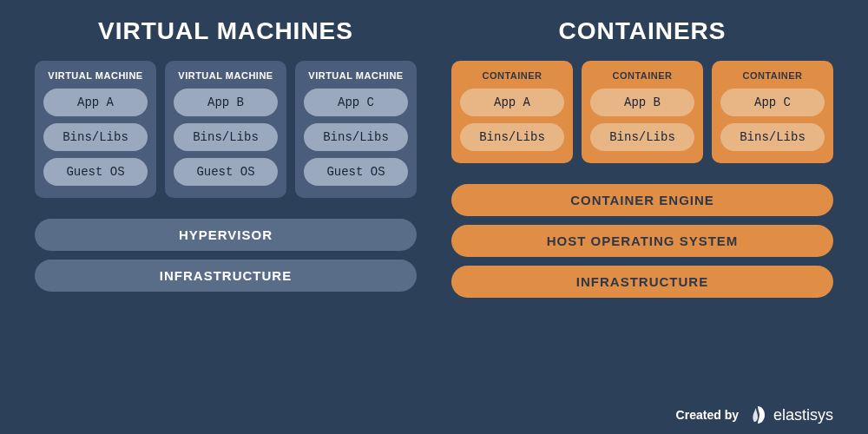 The width and height of the screenshot is (868, 434). What do you see at coordinates (707, 415) in the screenshot?
I see `created-by-label: Created by` at bounding box center [707, 415].